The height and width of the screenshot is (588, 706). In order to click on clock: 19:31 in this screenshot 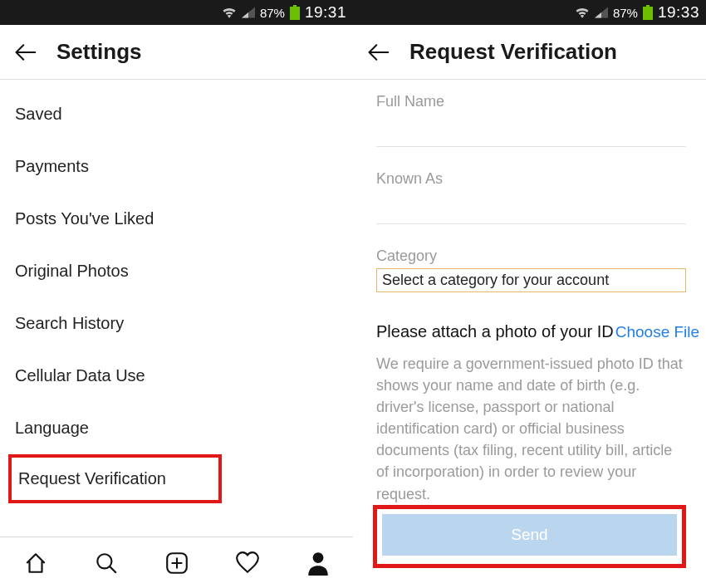, I will do `click(326, 12)`.